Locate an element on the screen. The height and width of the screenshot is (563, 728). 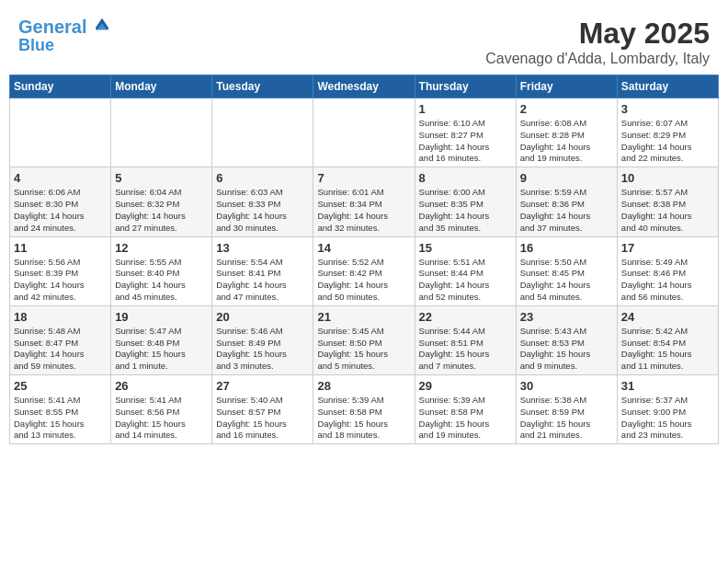
day-number: 5 is located at coordinates (162, 178).